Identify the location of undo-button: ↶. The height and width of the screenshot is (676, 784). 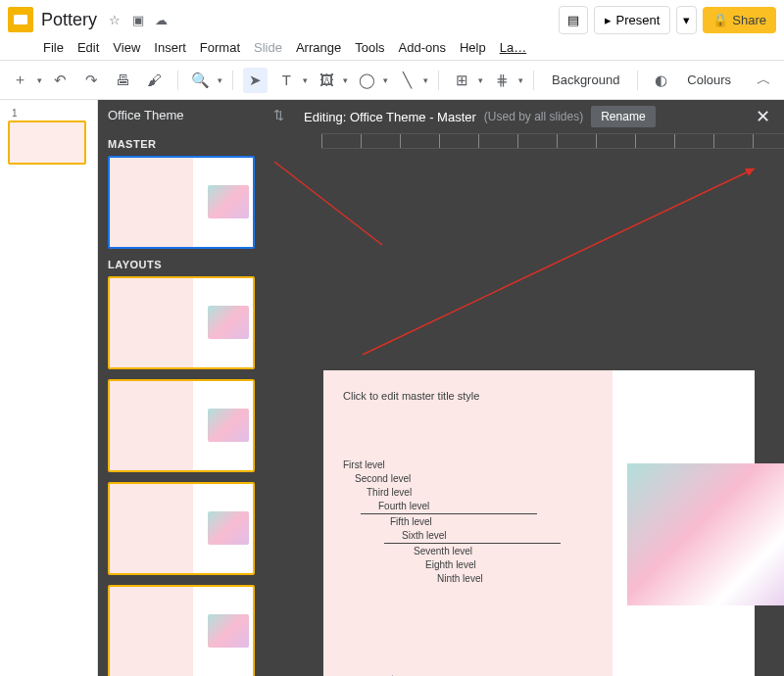
(61, 80).